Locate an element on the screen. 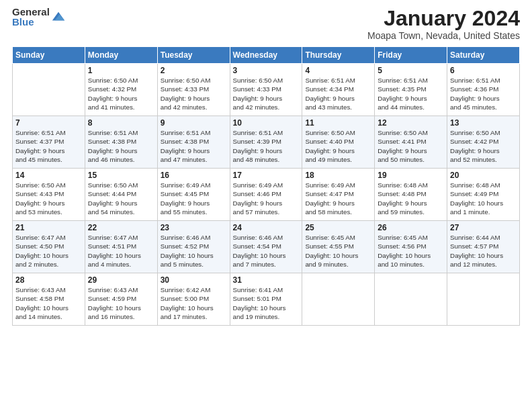 This screenshot has width=532, height=411. sunrise: Sunrise: 6:43 AM is located at coordinates (113, 290).